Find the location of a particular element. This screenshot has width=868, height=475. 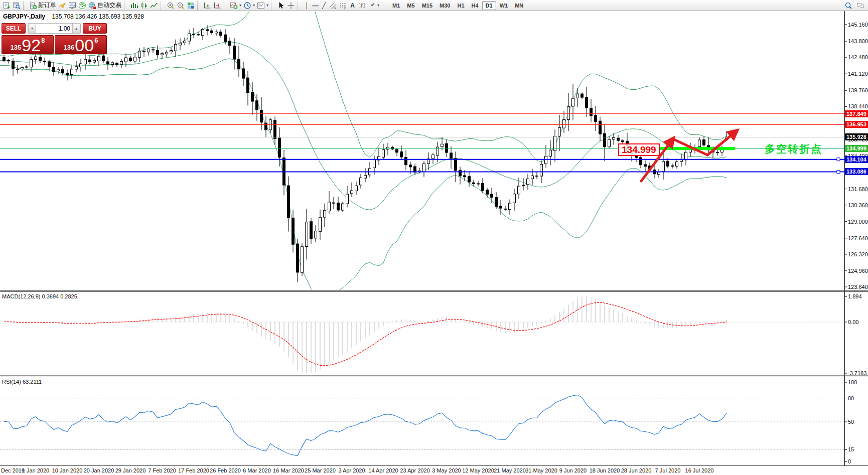

vertical-line-button: │ is located at coordinates (307, 5).